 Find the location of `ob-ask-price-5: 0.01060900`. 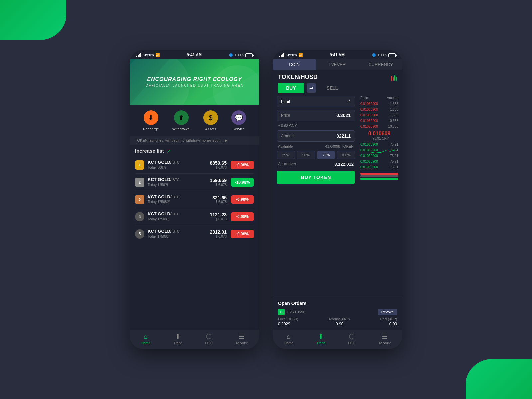

ob-ask-price-5: 0.01060900 is located at coordinates (369, 126).